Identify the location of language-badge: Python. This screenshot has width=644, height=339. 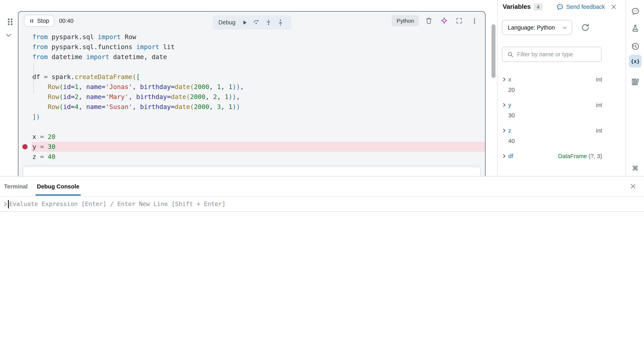
(405, 21).